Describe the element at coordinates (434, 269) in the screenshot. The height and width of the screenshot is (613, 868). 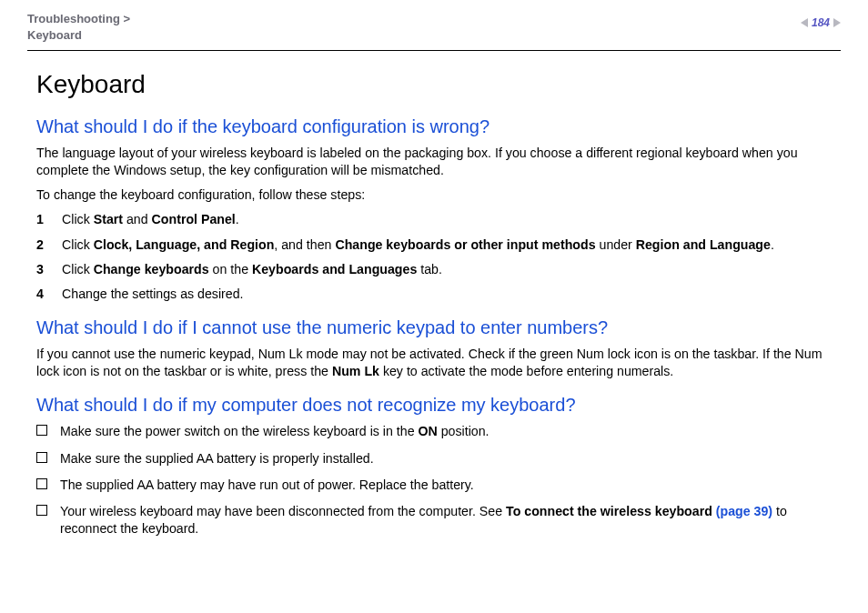
I see `step-3: 3 Click Change keyboards on the Keyboard…` at that location.